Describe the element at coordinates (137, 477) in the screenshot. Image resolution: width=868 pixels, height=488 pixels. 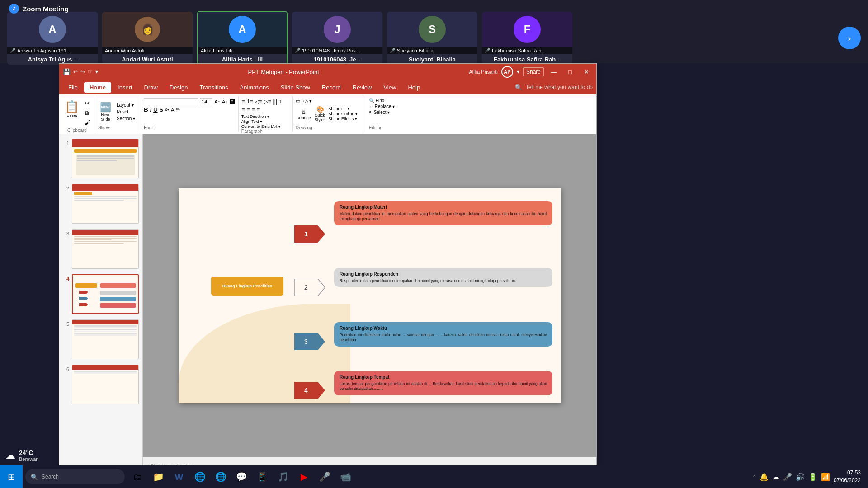
I see `taskbar-explorer: 🗂` at that location.